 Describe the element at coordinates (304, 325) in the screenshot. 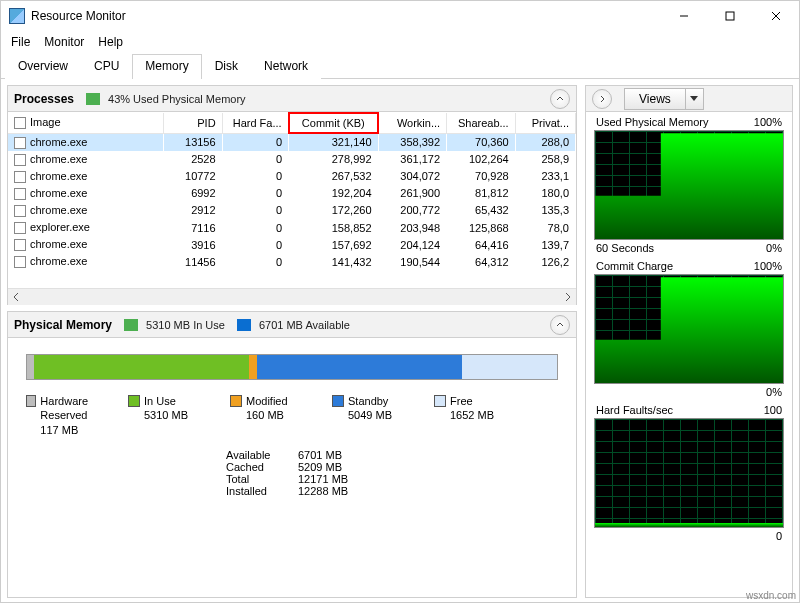

I see `available-text: 6701 MB Available` at that location.